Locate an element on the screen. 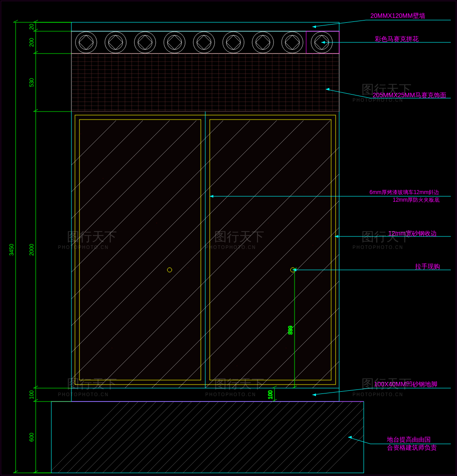 This screenshot has height=476, width=457. dim-200: 200 is located at coordinates (32, 42).